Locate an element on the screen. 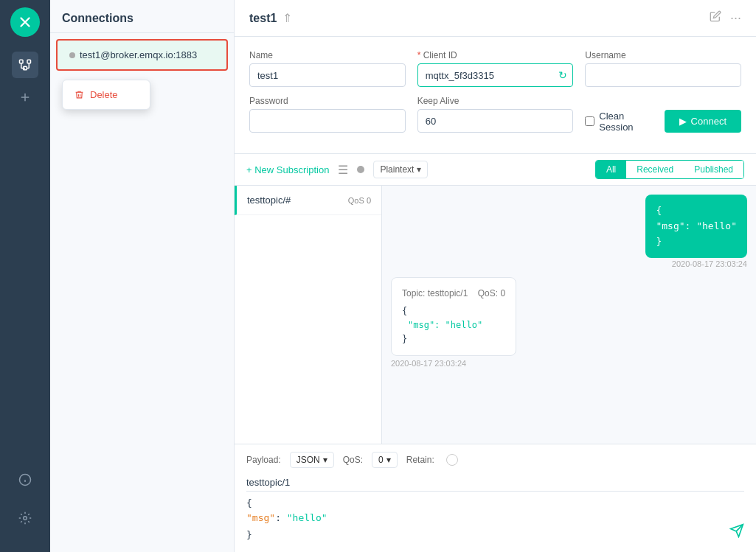 The image size is (756, 552). username-input is located at coordinates (663, 75).